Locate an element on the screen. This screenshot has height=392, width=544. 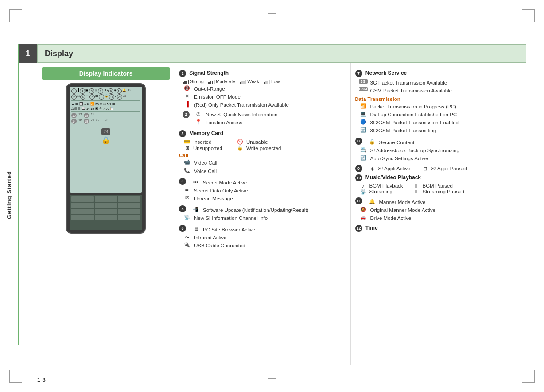
dt1-text: Packet Transmission in Progress (PC) is located at coordinates (447, 107).